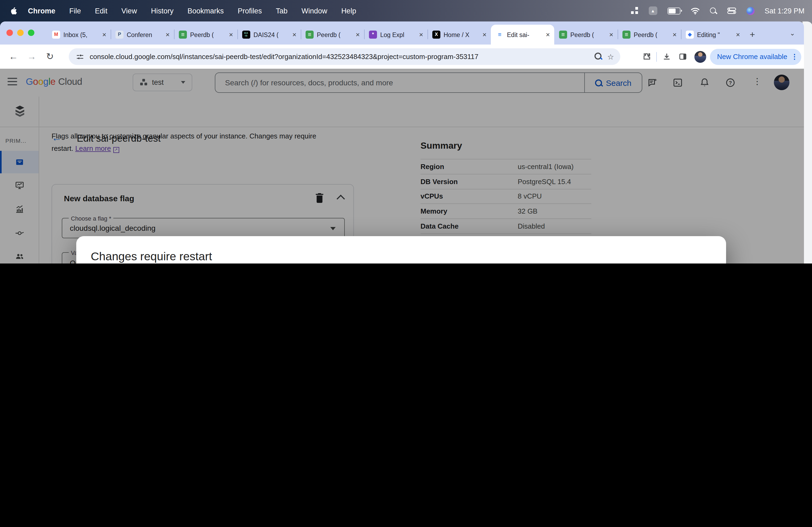 This screenshot has height=527, width=812. What do you see at coordinates (142, 35) in the screenshot?
I see `tab-conference: P Conferen ×` at bounding box center [142, 35].